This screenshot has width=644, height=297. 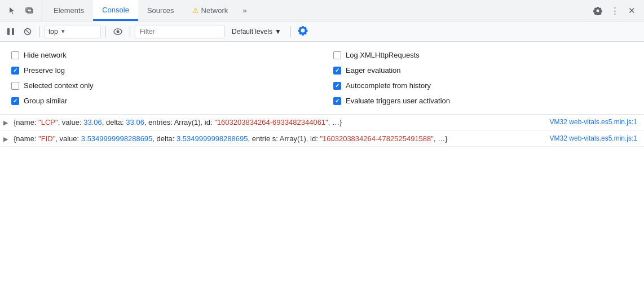 What do you see at coordinates (483, 70) in the screenshot?
I see `settings-row-eager-eval: Eager evaluation` at bounding box center [483, 70].